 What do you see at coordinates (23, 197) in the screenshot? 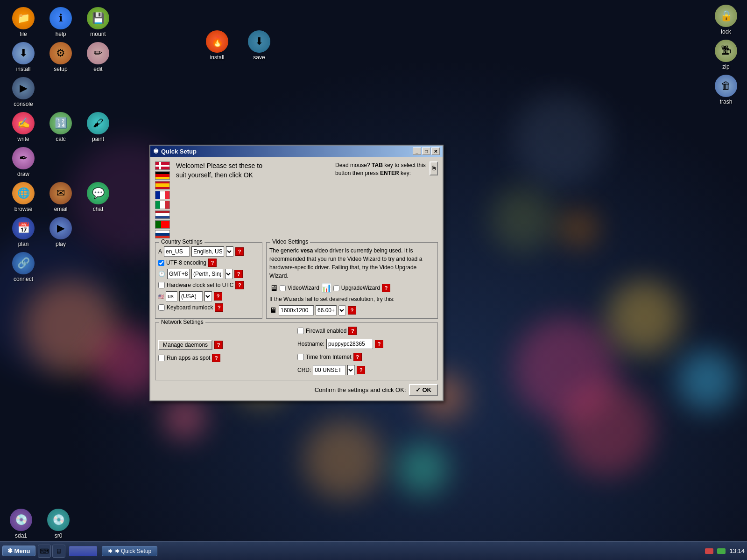
I see `desktop-icon-browse: 🌐 browse` at bounding box center [23, 197].